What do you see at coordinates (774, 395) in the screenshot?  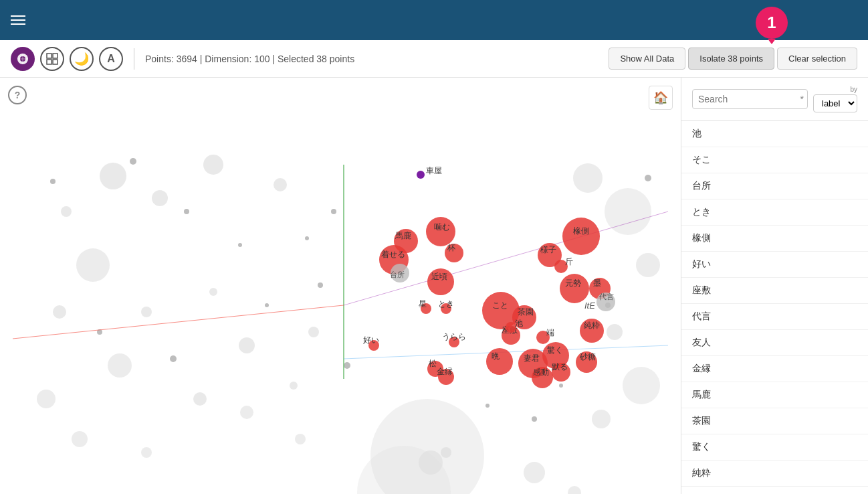 I see `list-item: 馬鹿` at bounding box center [774, 395].